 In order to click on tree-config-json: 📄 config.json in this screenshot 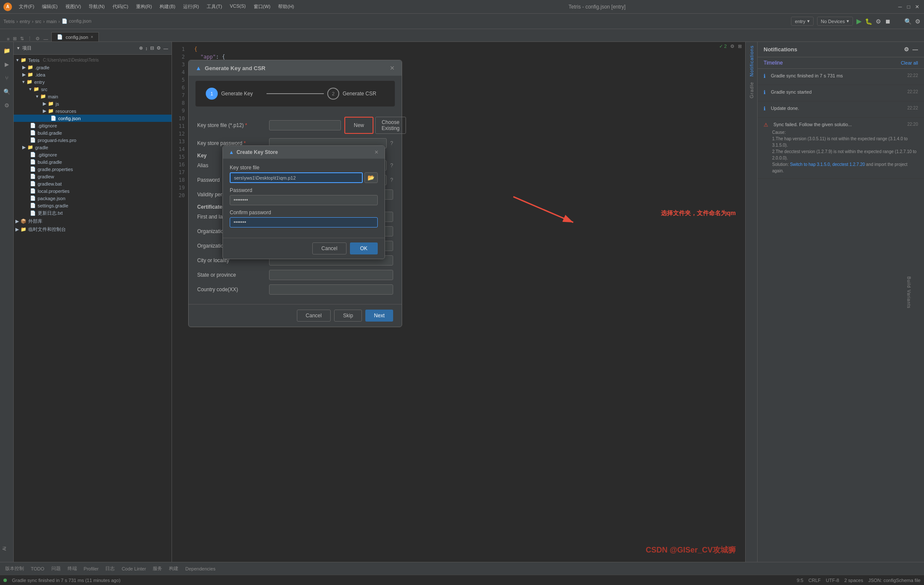, I will do `click(92, 118)`.